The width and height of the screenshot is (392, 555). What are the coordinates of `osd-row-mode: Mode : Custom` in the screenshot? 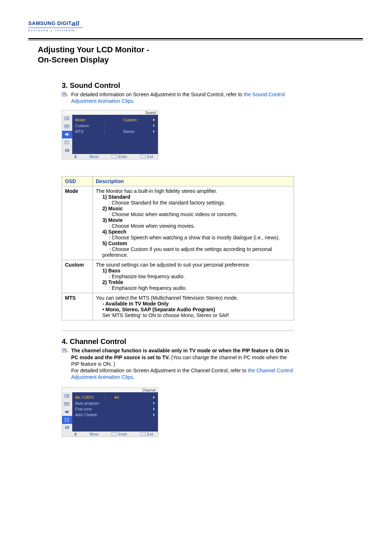 It's located at (115, 120).